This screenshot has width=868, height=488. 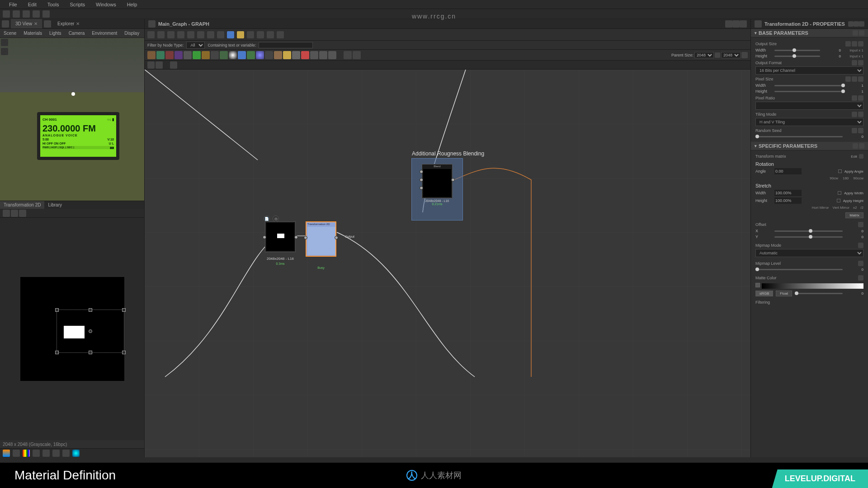 What do you see at coordinates (106, 5) in the screenshot?
I see `menu-windows: Windows` at bounding box center [106, 5].